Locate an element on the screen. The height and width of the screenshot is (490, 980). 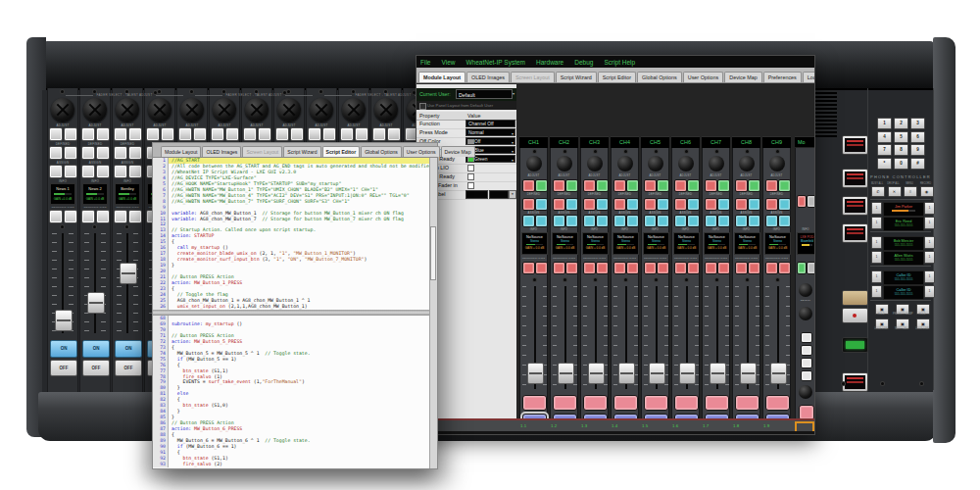
property-value-press-mode: Normal▾ is located at coordinates (490, 132).